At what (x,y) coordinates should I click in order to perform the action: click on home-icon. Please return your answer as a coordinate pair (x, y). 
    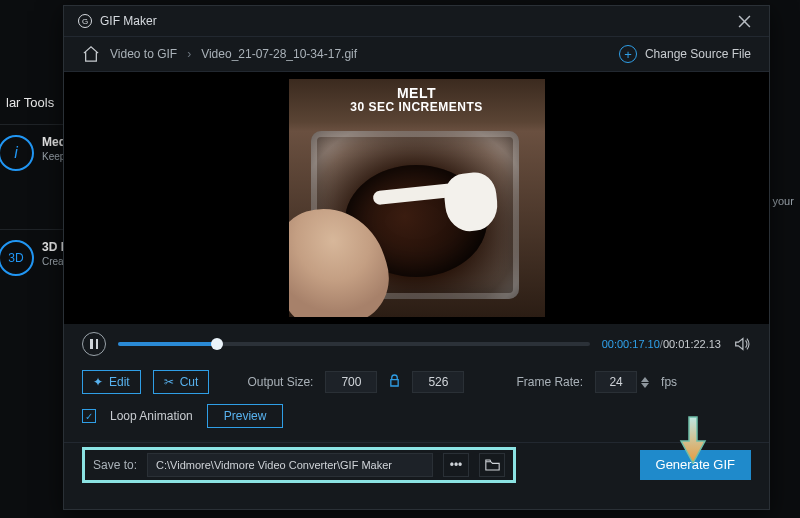
    Looking at the image, I should click on (91, 54).